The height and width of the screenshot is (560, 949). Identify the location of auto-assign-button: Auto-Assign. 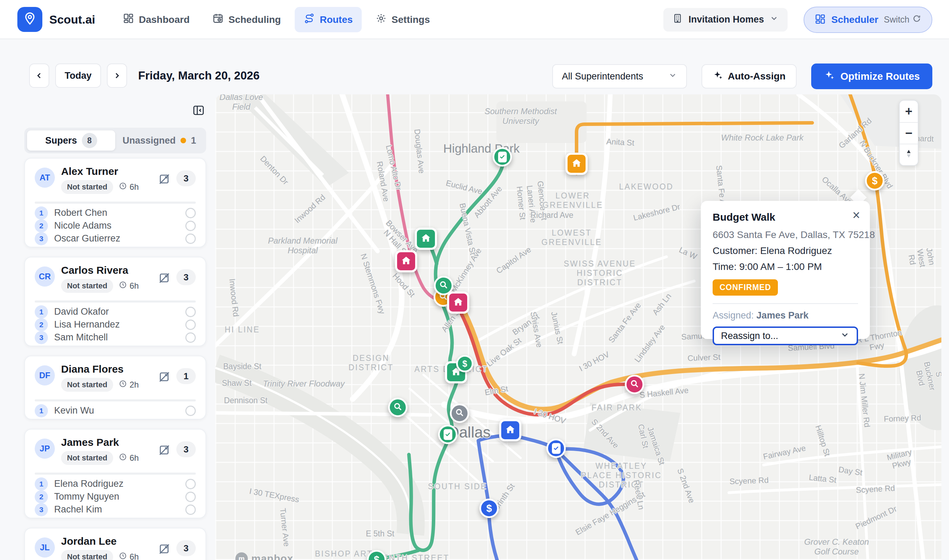
(749, 76).